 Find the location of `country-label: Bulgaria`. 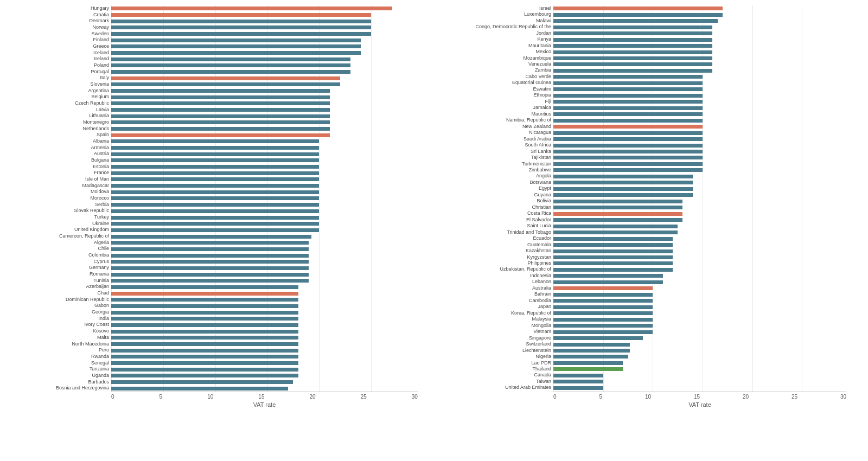

country-label: Bulgaria is located at coordinates (58, 161).